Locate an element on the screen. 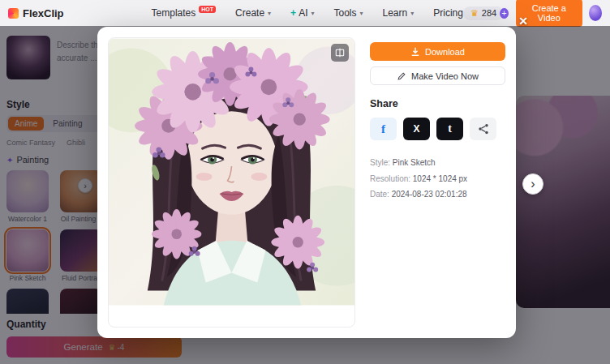  image-metadata: Style: Pink Sketch Resolution: 1024 * 10… is located at coordinates (438, 177).